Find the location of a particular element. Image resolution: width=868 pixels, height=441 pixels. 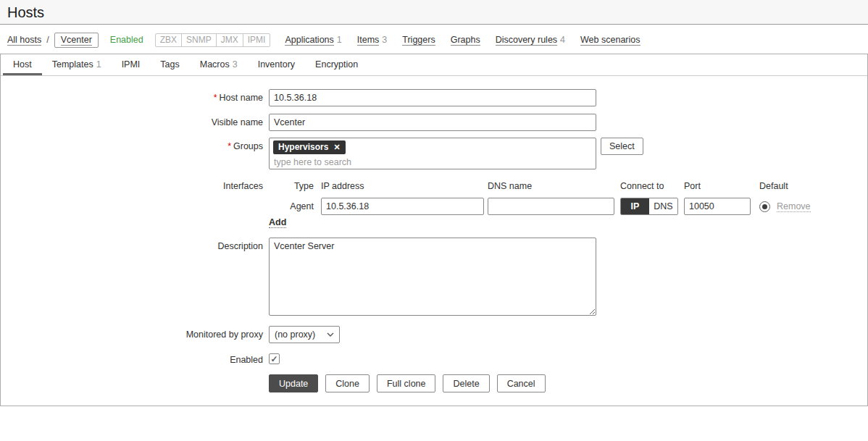

proxy-selected-value: (no proxy) is located at coordinates (295, 335).